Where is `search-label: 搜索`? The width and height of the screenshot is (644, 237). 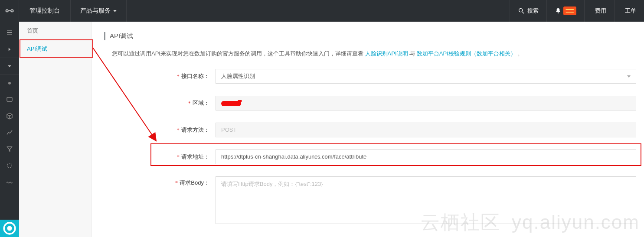 search-label: 搜索 is located at coordinates (533, 11).